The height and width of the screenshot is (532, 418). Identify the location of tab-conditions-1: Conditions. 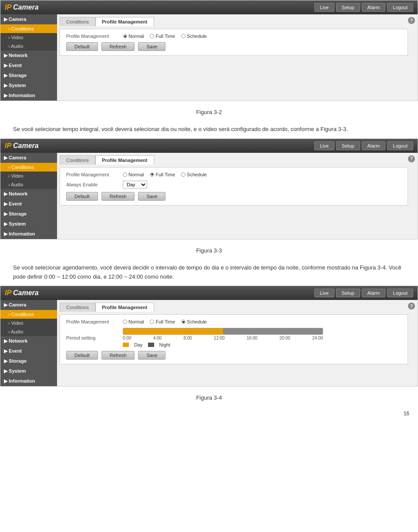
(78, 22).